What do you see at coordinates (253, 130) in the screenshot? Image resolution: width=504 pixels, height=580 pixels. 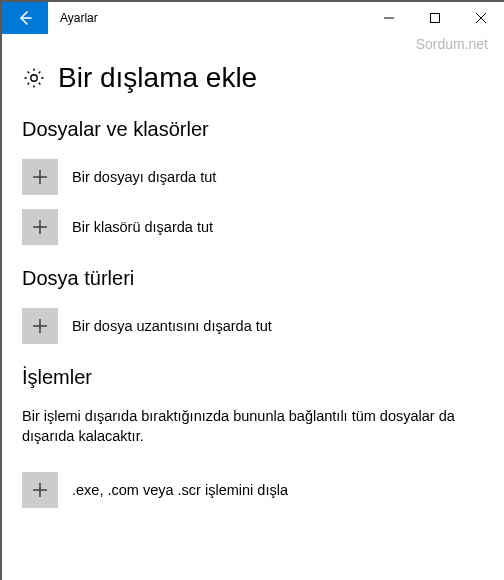 I see `section-title-files-folders: Dosyalar ve klasörler` at bounding box center [253, 130].